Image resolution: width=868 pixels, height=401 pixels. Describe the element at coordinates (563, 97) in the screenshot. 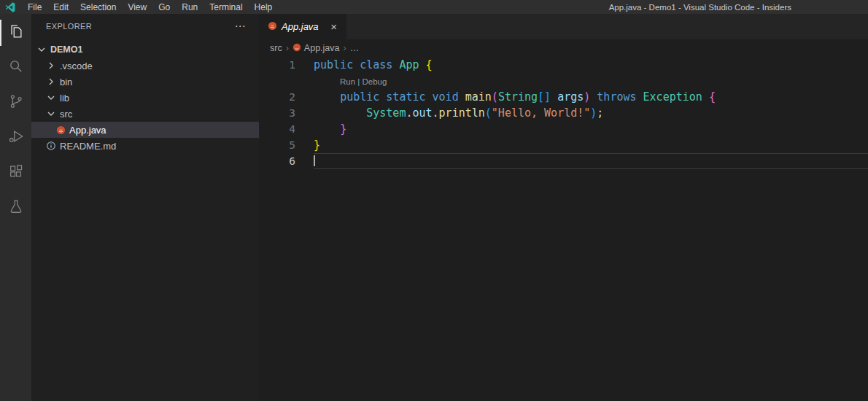

I see `code-line-2: 2 public static void main(String[] args)…` at that location.